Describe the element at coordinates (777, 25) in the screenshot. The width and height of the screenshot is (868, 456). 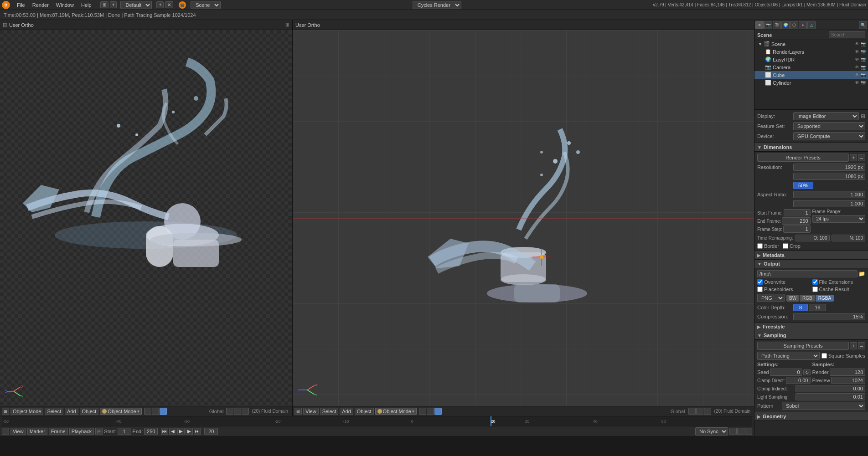
I see `tab-scene: 🎬` at that location.